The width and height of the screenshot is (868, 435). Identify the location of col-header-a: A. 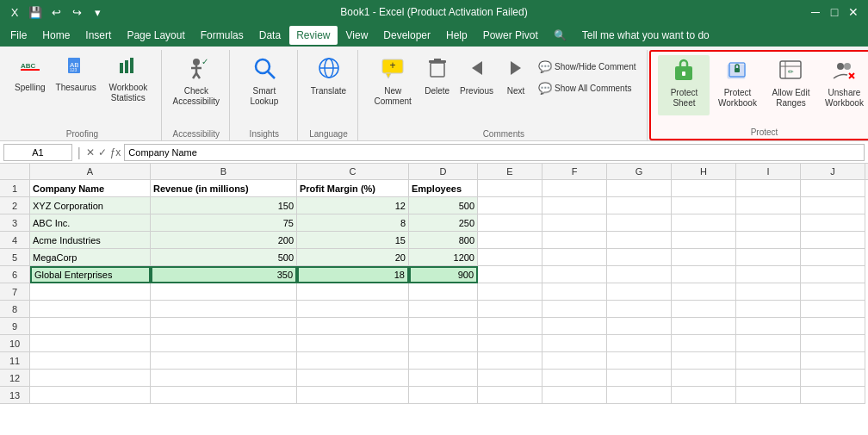
(90, 171).